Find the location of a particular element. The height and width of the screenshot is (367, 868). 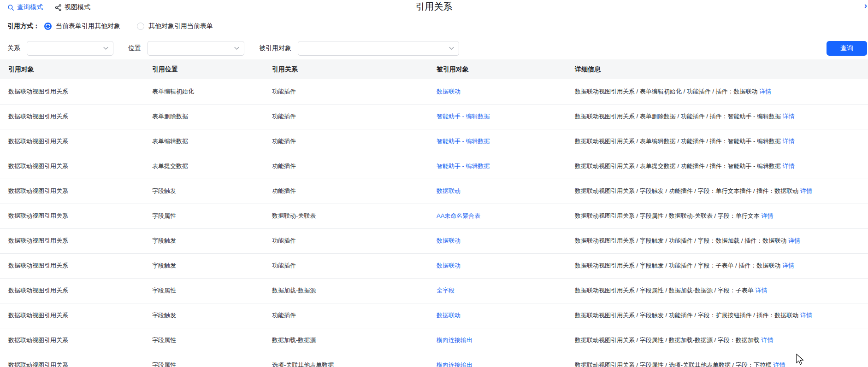

relation-label: 关系 is located at coordinates (14, 48).